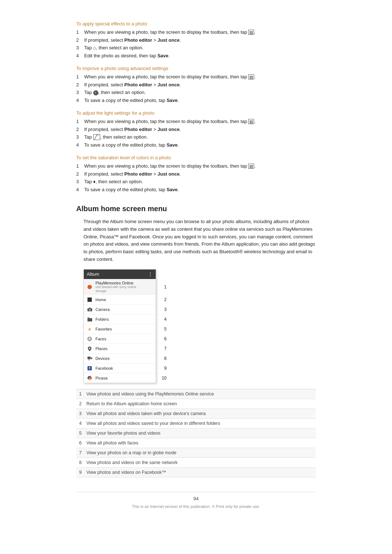  What do you see at coordinates (196, 157) in the screenshot?
I see `section-title-saturation: To set the saturation level of colors in…` at bounding box center [196, 157].